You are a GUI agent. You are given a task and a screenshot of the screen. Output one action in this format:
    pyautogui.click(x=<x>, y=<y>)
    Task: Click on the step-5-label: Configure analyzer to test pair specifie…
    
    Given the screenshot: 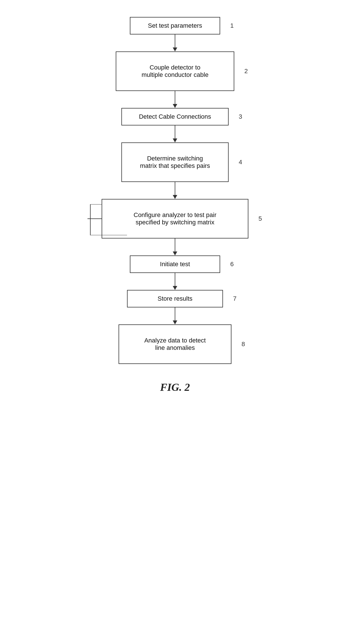 What is the action you would take?
    pyautogui.click(x=175, y=219)
    